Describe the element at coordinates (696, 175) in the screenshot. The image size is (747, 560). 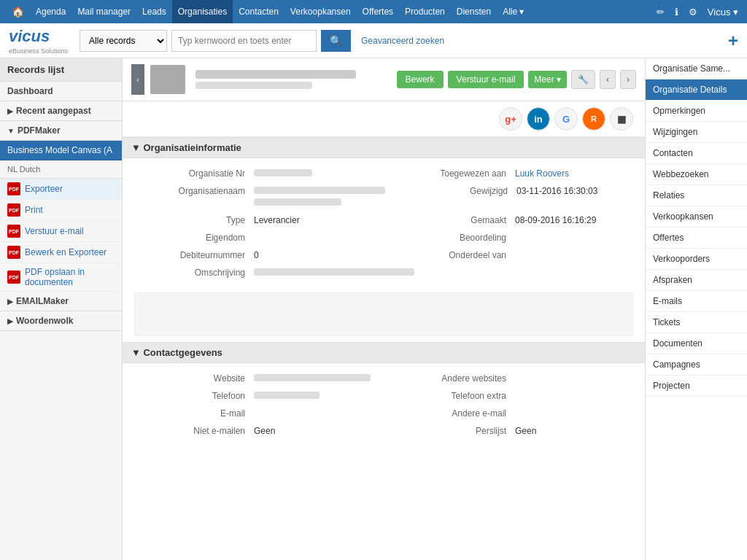
I see `tab-webbezoeken: Webbezoeken` at that location.